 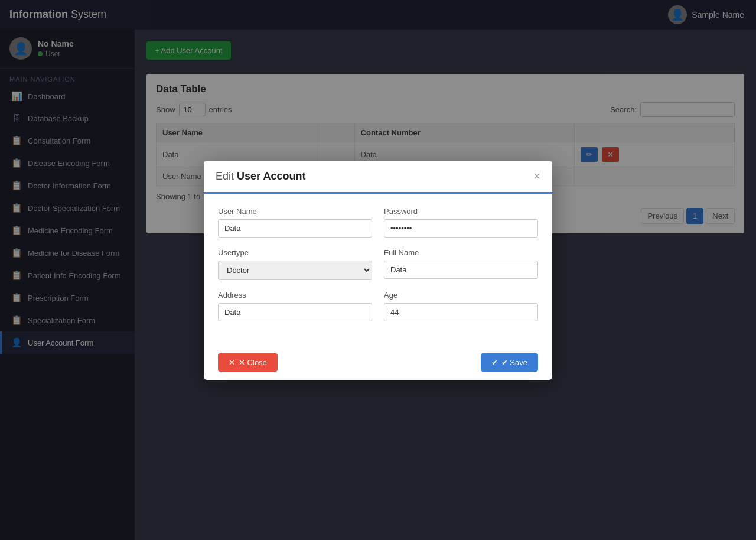 I want to click on age-input, so click(x=461, y=312).